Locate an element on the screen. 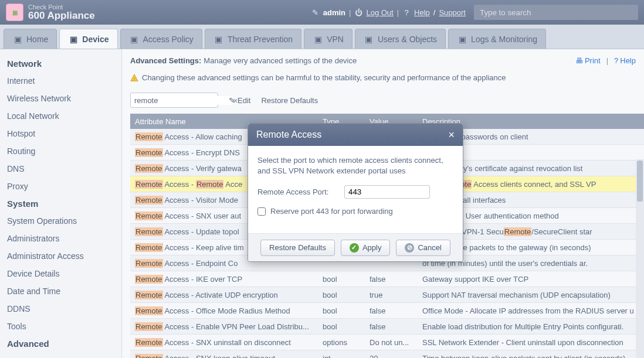  nav-tab-device: ▣Device is located at coordinates (88, 39).